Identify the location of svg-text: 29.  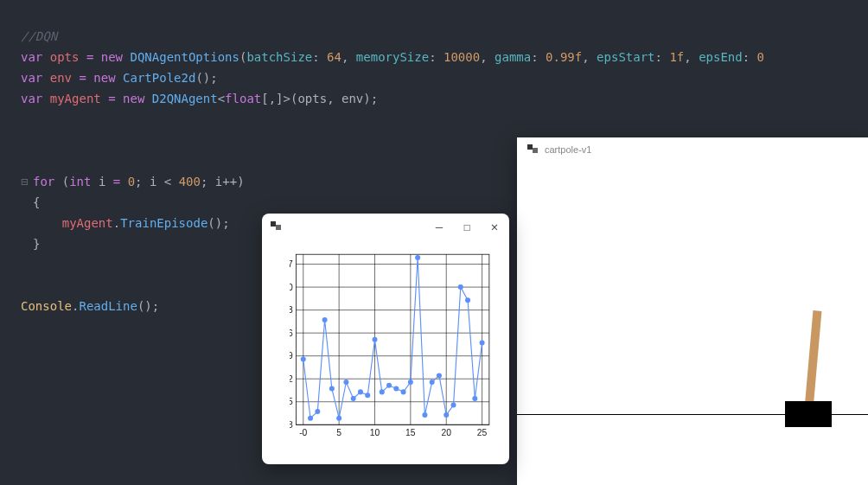
(291, 356).